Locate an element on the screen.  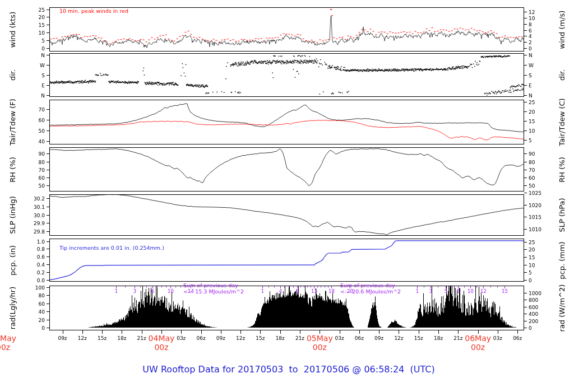
sum-previous-day-note-1: Sum of previous day <--- 15.3 MJoules/m^… is located at coordinates (214, 289).